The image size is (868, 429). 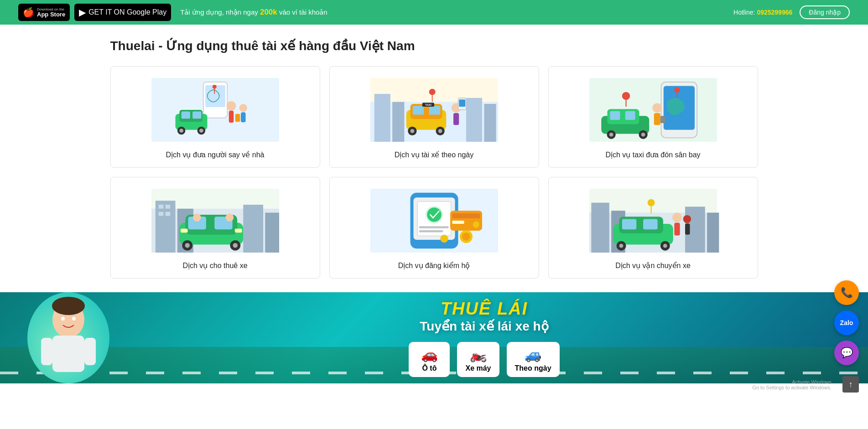 What do you see at coordinates (434, 228) in the screenshot?
I see `service-card-inspection: Dịch vụ đăng kiểm hộ` at bounding box center [434, 228].